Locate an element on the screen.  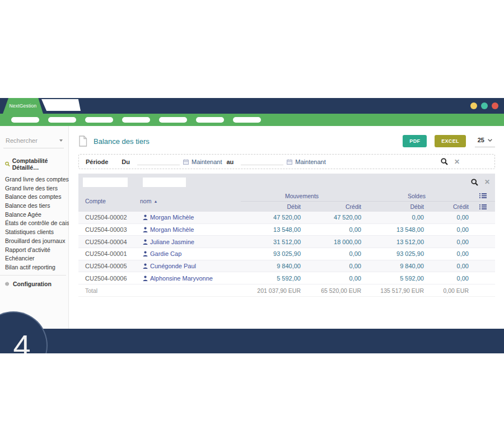
sidebar-section-header: Comptabilité Détaillé… is located at coordinates (37, 164).